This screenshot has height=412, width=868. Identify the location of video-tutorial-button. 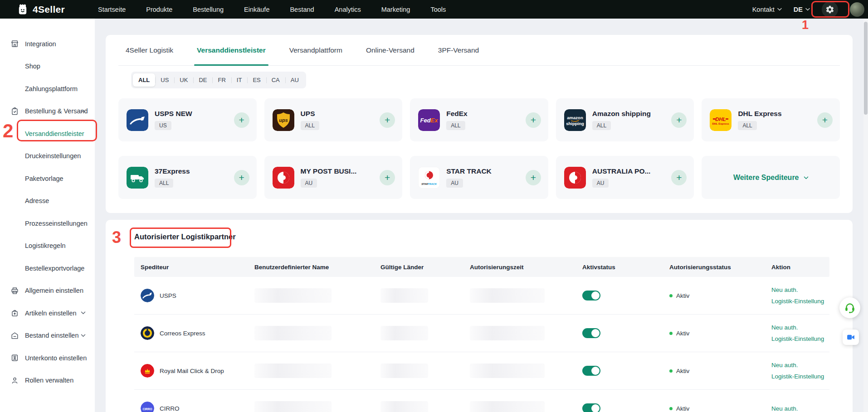
(851, 337).